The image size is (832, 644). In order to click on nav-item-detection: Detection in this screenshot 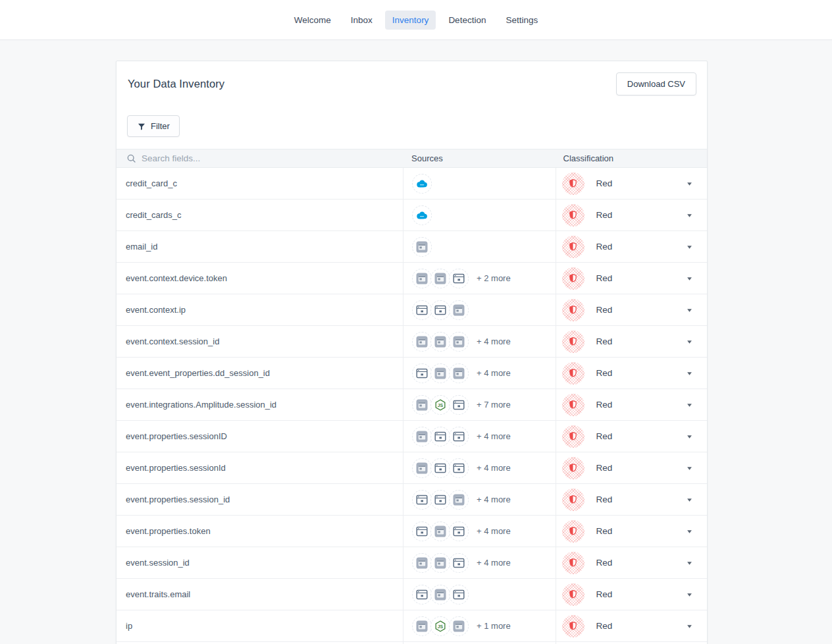, I will do `click(467, 20)`.